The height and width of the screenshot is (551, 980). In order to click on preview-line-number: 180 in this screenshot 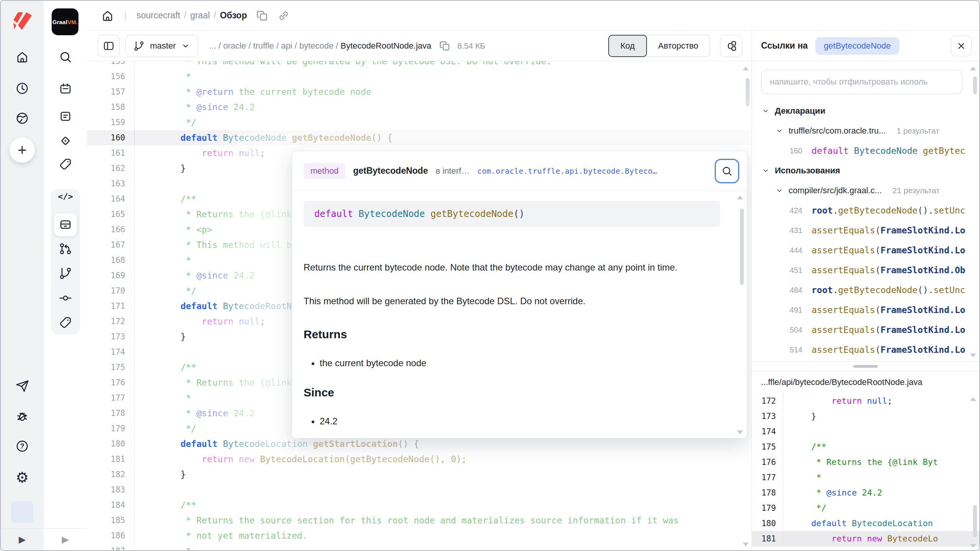, I will do `click(768, 523)`.